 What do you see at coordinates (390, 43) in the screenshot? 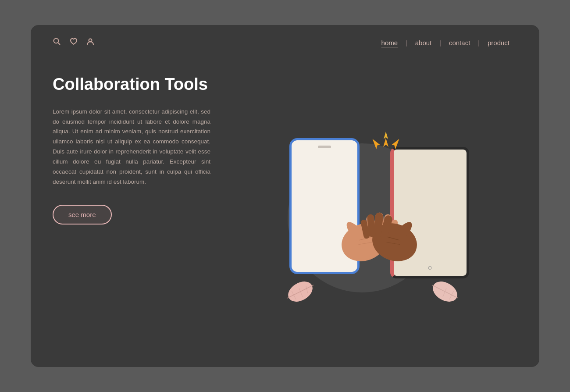
I see `nav-home: home` at bounding box center [390, 43].